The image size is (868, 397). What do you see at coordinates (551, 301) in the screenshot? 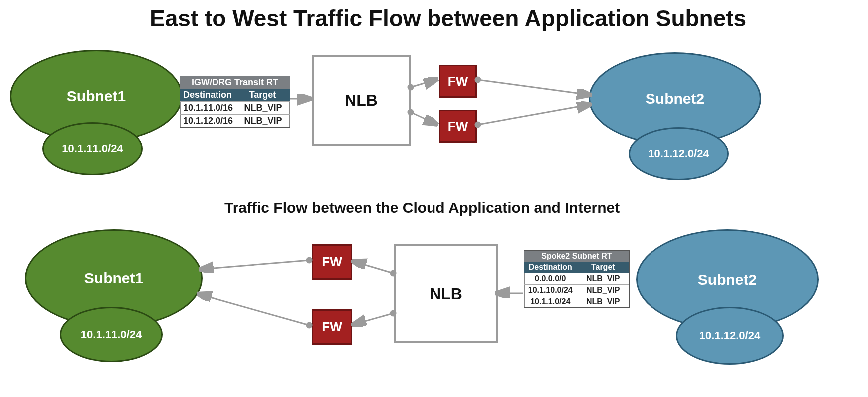
I see `rt-bottom-r2-dest: 10.1.1.0/24` at bounding box center [551, 301].